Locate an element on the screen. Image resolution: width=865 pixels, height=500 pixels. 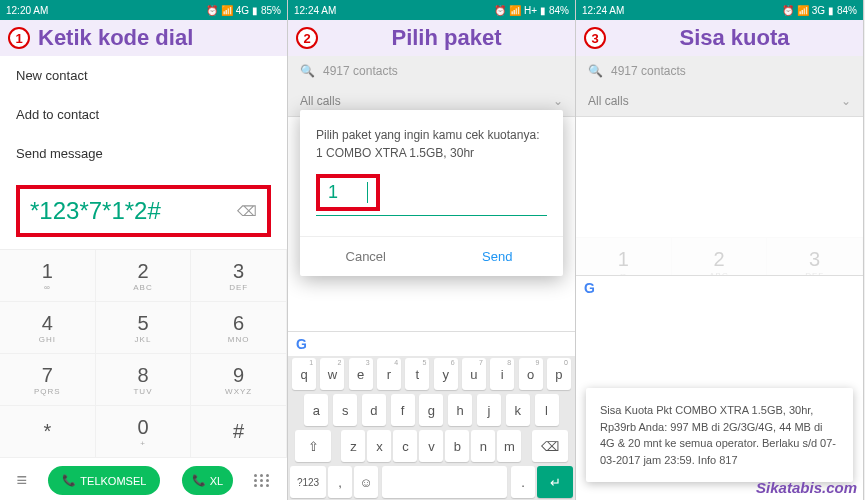
status-bar: 12:20 AM ⏰ 📶 4G ▮ 85% is located at coordinates (144, 10).